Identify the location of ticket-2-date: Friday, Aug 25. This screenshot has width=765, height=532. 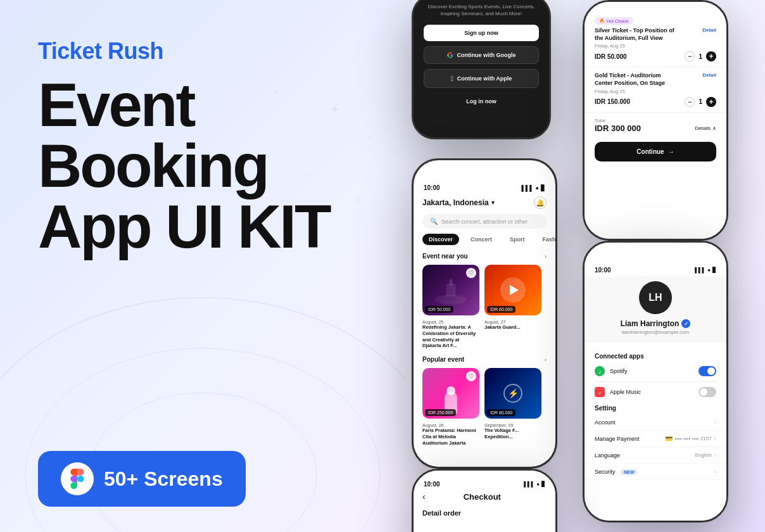
(655, 91).